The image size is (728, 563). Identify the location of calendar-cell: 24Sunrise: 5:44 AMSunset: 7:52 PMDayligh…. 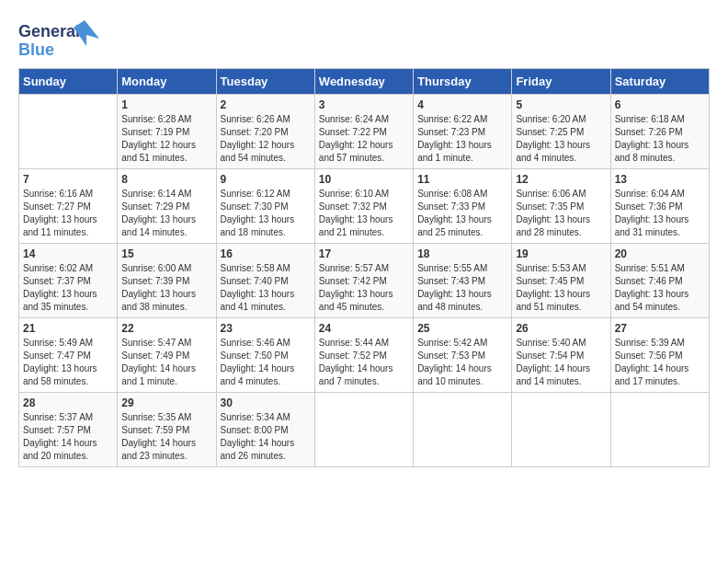
(364, 355).